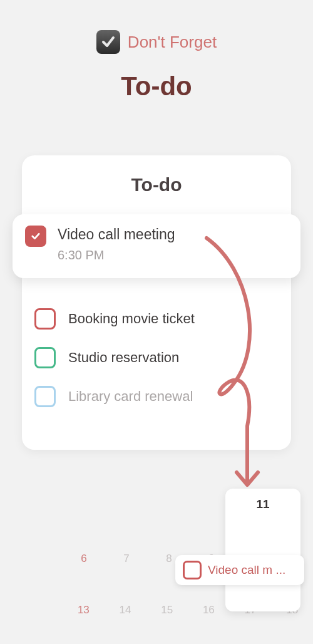 Image resolution: width=313 pixels, height=644 pixels. What do you see at coordinates (209, 618) in the screenshot?
I see `calendar-day: 16` at bounding box center [209, 618].